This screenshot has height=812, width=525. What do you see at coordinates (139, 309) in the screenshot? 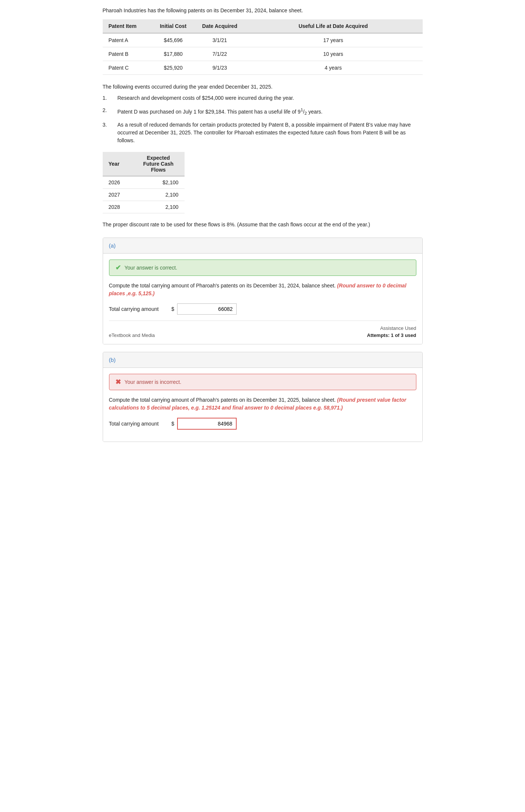
I see `section-a-input-label: Total carrying amount` at bounding box center [139, 309].